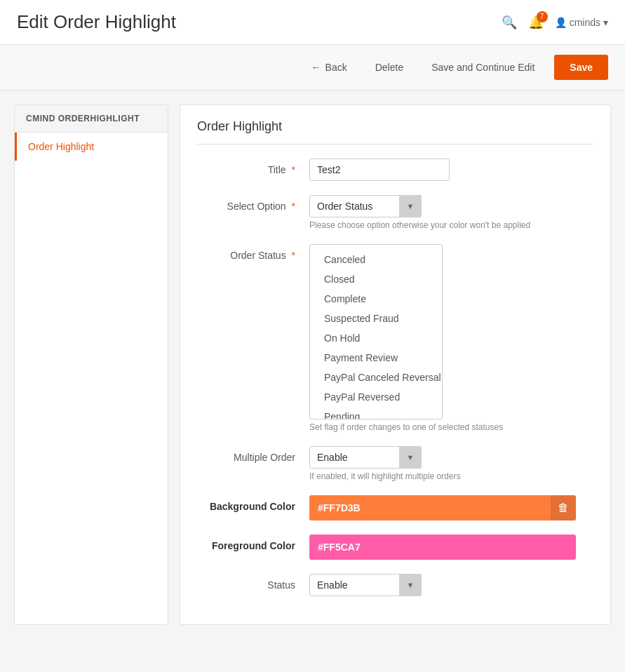  I want to click on background-color-delete-button: 🗑, so click(563, 508).